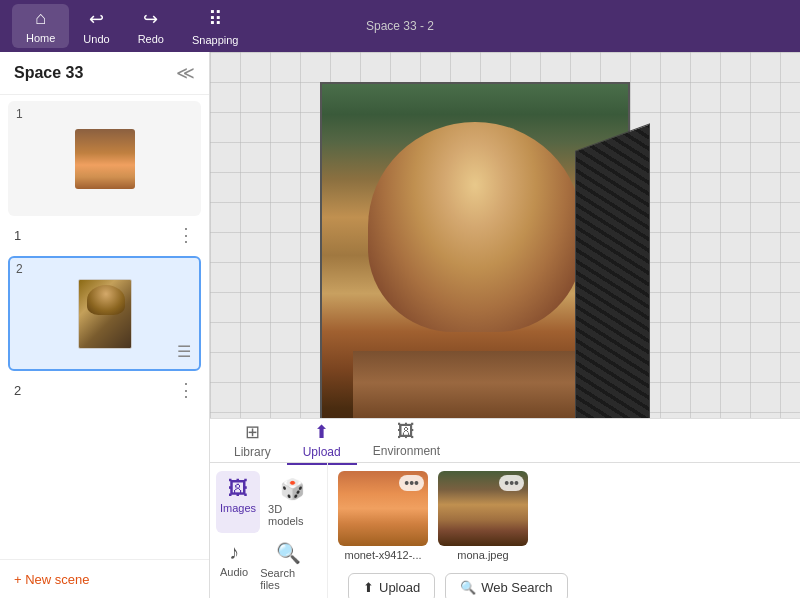  What do you see at coordinates (406, 440) in the screenshot?
I see `tab-environment: 🖼 Environment` at bounding box center [406, 440].